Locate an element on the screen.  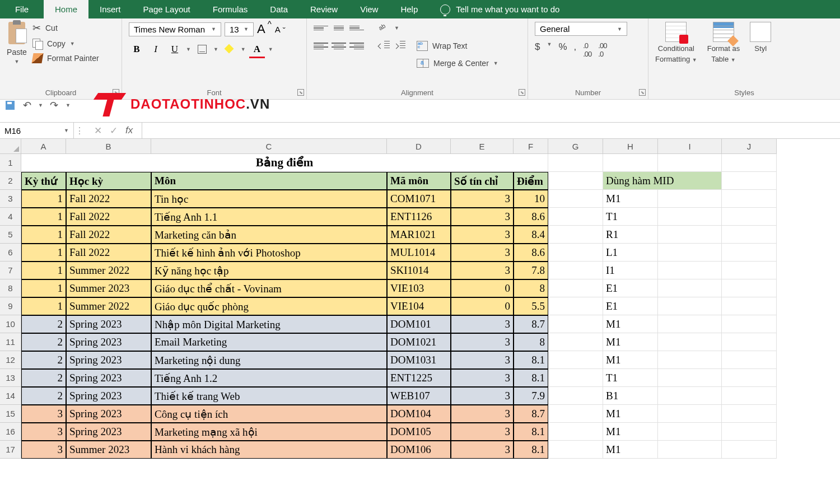
undo-button: ↶ is located at coordinates (27, 105).